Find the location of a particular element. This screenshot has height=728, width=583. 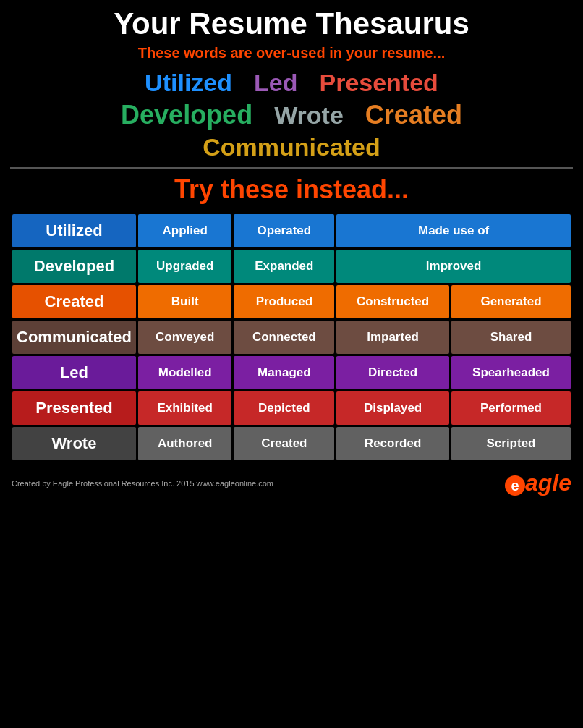

label-presented: Presented is located at coordinates (74, 408).